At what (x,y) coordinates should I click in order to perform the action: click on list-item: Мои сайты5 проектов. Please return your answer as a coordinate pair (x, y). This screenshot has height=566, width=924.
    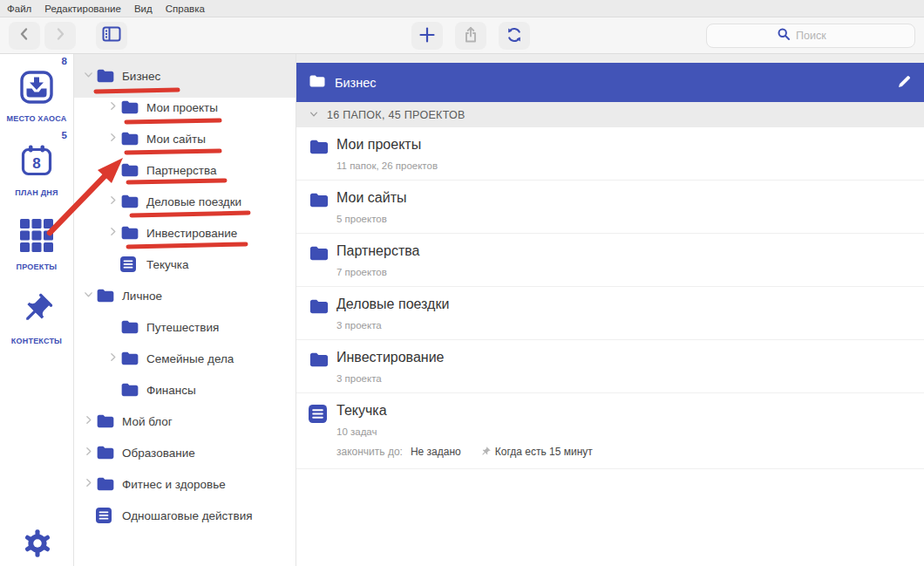
    Looking at the image, I should click on (610, 208).